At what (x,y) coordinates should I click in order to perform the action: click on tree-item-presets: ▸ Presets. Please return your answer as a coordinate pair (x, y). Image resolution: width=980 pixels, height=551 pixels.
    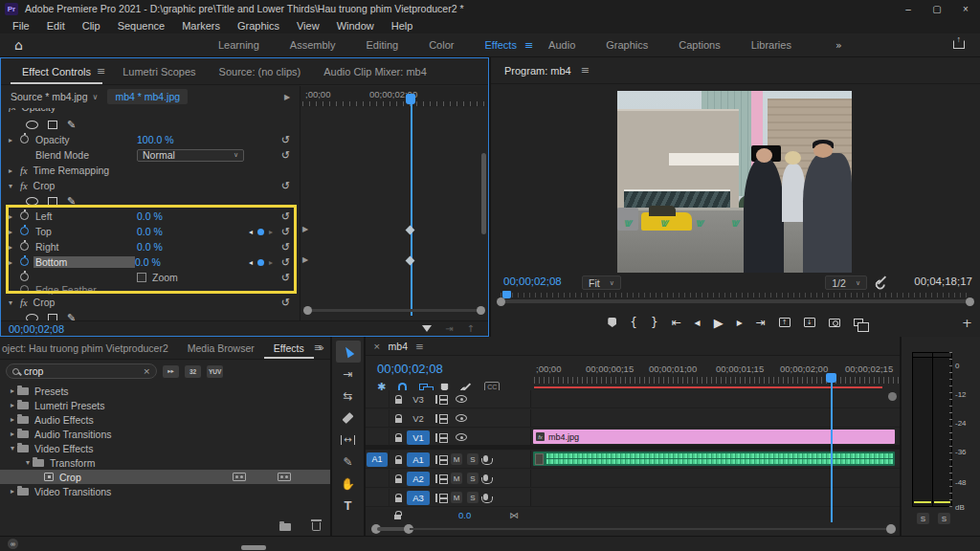
    Looking at the image, I should click on (165, 390).